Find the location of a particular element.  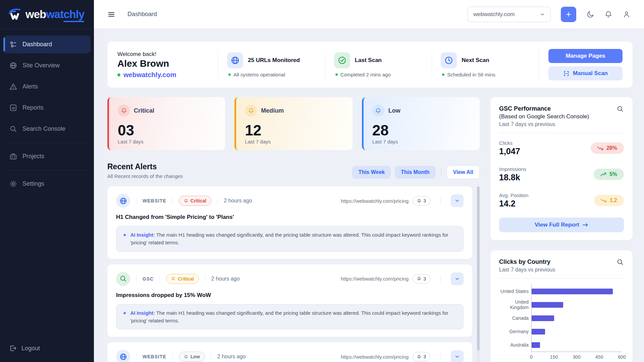

severity-badge: Critical is located at coordinates (195, 201).